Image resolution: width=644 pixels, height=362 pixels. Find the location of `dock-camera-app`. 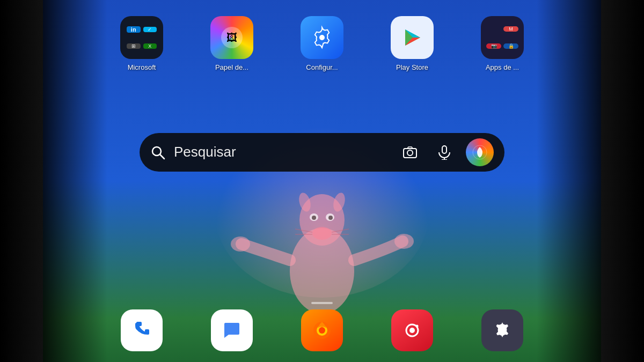

dock-camera-app is located at coordinates (412, 330).